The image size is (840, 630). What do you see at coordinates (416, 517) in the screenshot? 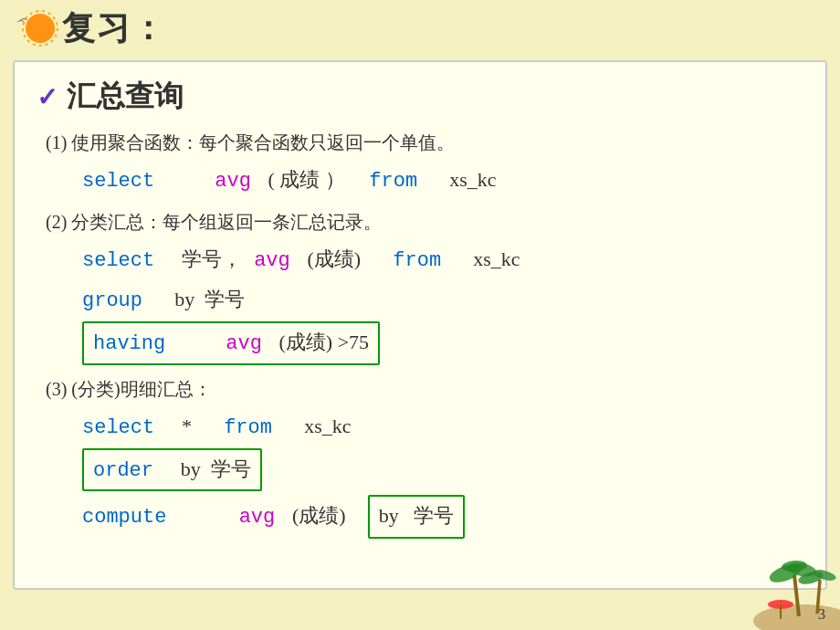
I see `compute-by-highlight-box: by 学号` at bounding box center [416, 517].